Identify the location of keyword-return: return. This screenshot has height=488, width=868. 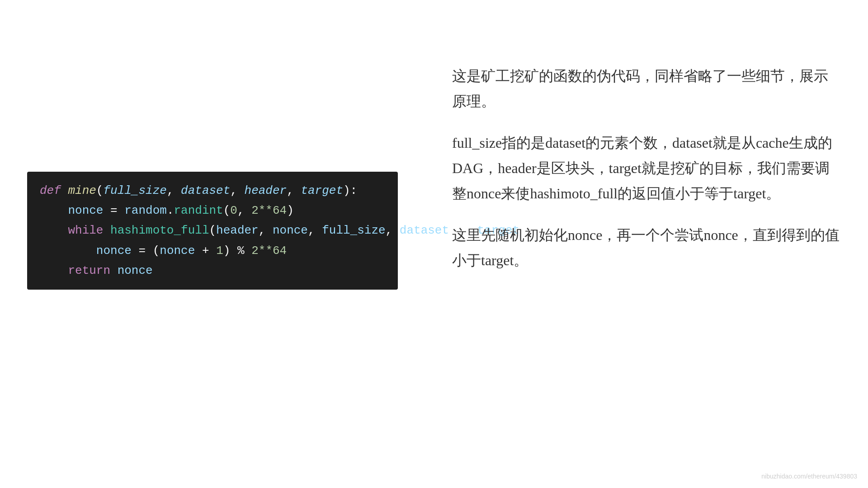
(89, 271).